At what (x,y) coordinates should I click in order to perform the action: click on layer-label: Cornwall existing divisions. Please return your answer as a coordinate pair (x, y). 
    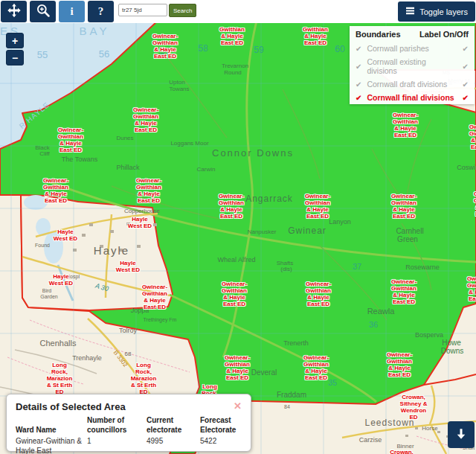
    Looking at the image, I should click on (412, 66).